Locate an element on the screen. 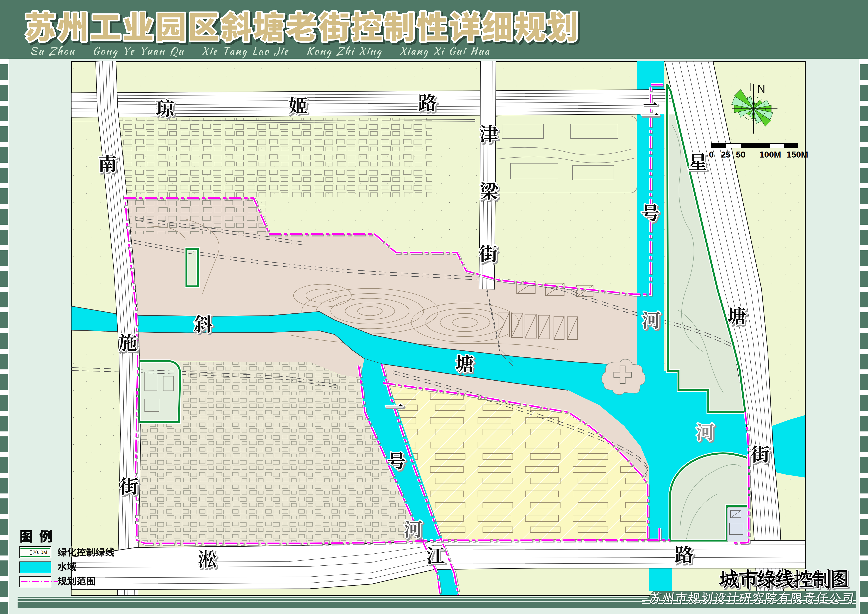  svg-text: 150M is located at coordinates (797, 155).